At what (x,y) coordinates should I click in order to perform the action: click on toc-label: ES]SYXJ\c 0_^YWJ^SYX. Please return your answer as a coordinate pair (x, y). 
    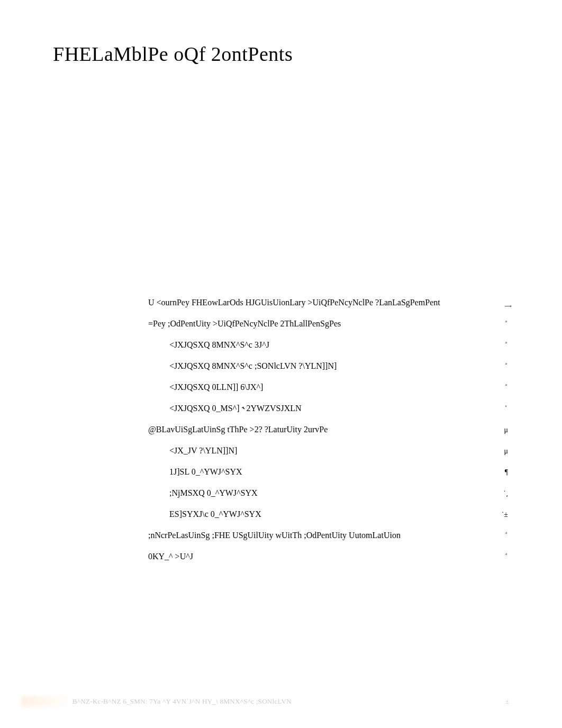
    Looking at the image, I should click on (318, 514).